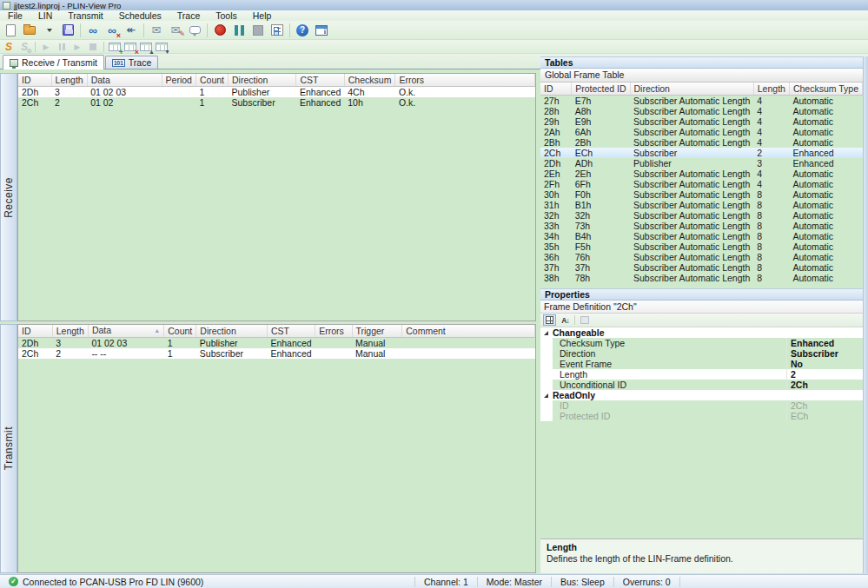 The image size is (868, 588). Describe the element at coordinates (702, 215) in the screenshot. I see `frame-table-row: 32h 32h Subscriber Automatic Length 8 Au…` at that location.